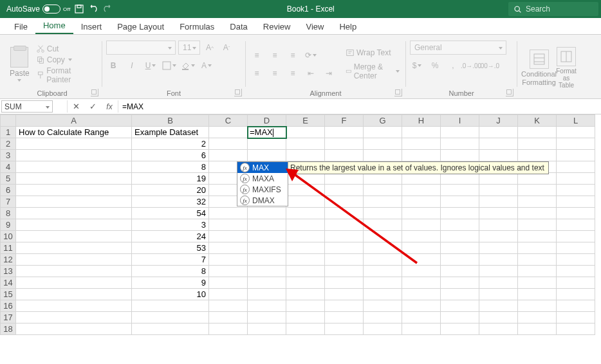 The image size is (601, 364). I want to click on cell: How to Calculate Range, so click(74, 132).